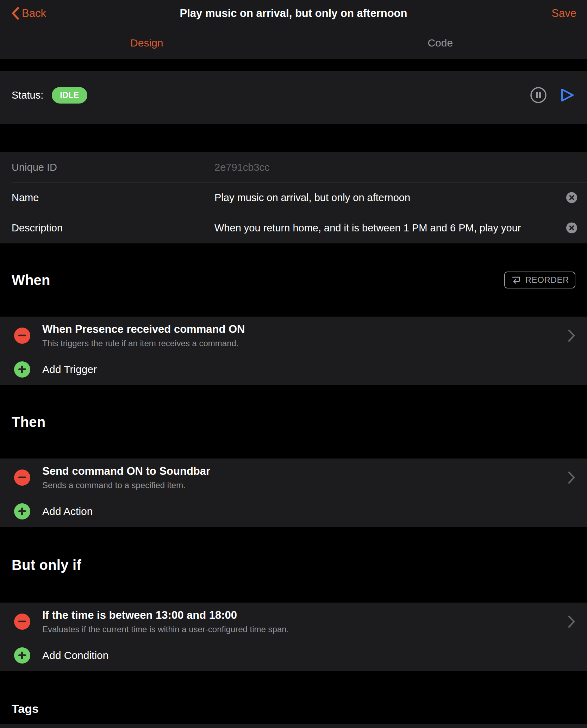  Describe the element at coordinates (294, 621) in the screenshot. I see `condition-row: If the time is between 13:00 and 18:00 E…` at that location.